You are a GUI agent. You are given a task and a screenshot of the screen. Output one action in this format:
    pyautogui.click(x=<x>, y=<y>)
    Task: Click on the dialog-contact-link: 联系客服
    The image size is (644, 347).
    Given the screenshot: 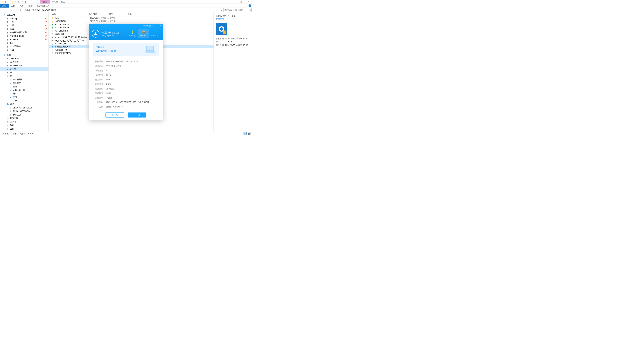 What is the action you would take?
    pyautogui.click(x=147, y=26)
    